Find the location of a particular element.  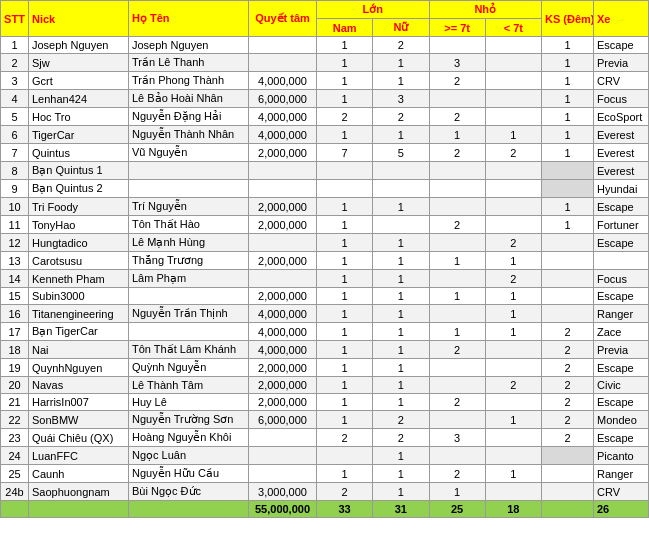

table-row: 7QuintusVũ Nguyễn2,000,00075221Everest is located at coordinates (325, 153).